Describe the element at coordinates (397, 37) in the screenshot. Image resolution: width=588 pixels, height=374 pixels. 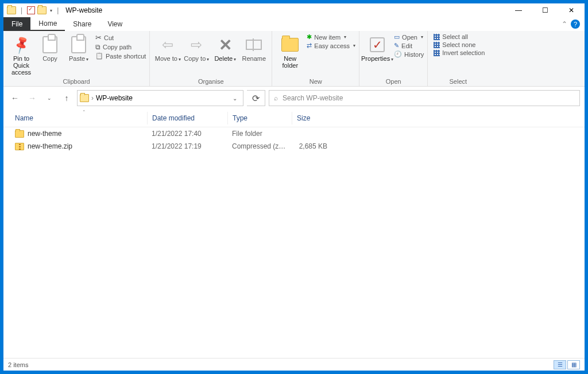
I see `open-icon` at that location.